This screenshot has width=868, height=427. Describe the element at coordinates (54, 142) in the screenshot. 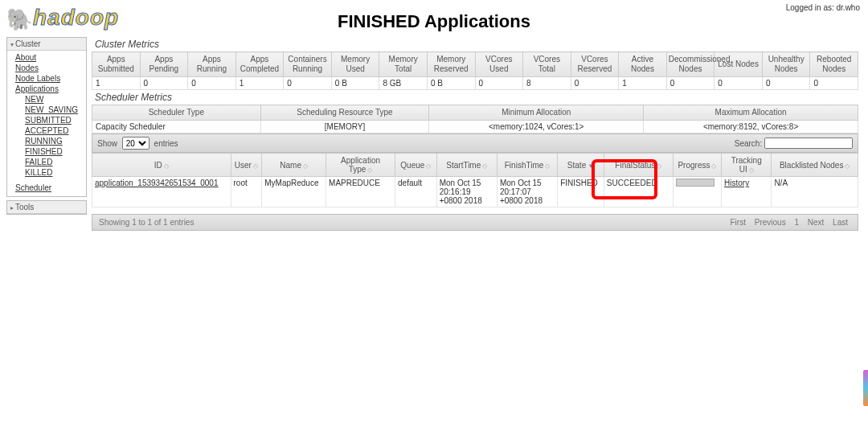

I see `sidebar-state-running: RUNNING` at that location.